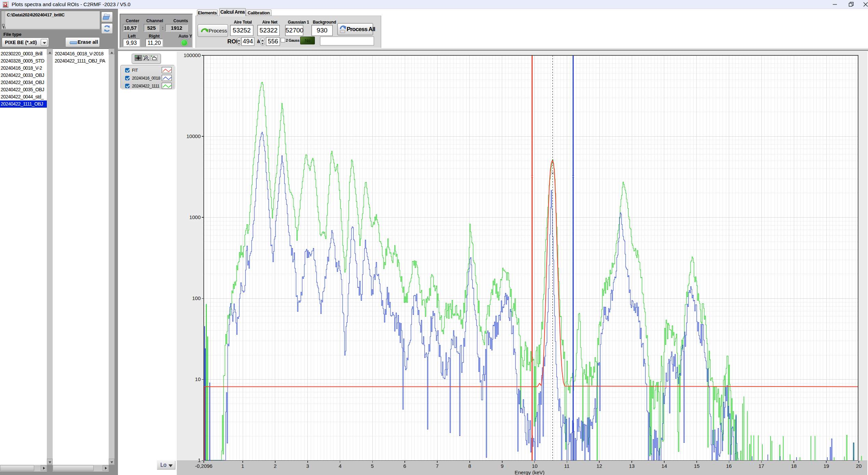 The width and height of the screenshot is (868, 475). What do you see at coordinates (859, 466) in the screenshot?
I see `svg-text: 20` at bounding box center [859, 466].